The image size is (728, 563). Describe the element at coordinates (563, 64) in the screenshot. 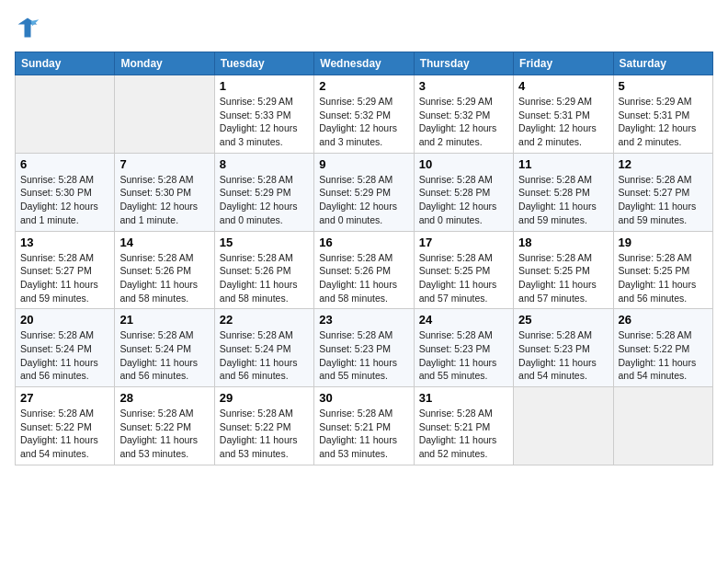

I see `calendar-header-friday: Friday` at that location.